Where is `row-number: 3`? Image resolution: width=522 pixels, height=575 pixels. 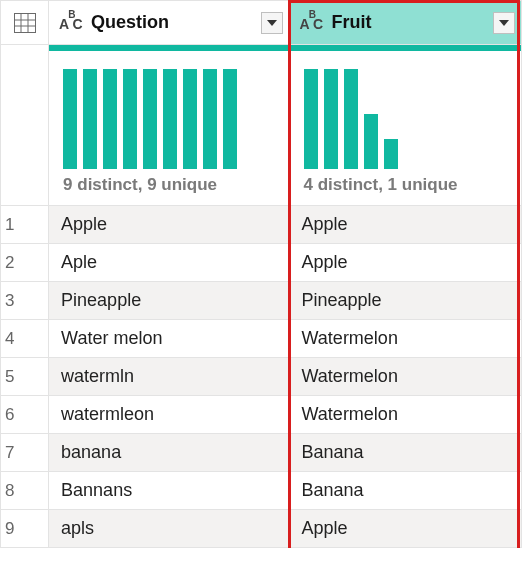 row-number: 3 is located at coordinates (25, 301).